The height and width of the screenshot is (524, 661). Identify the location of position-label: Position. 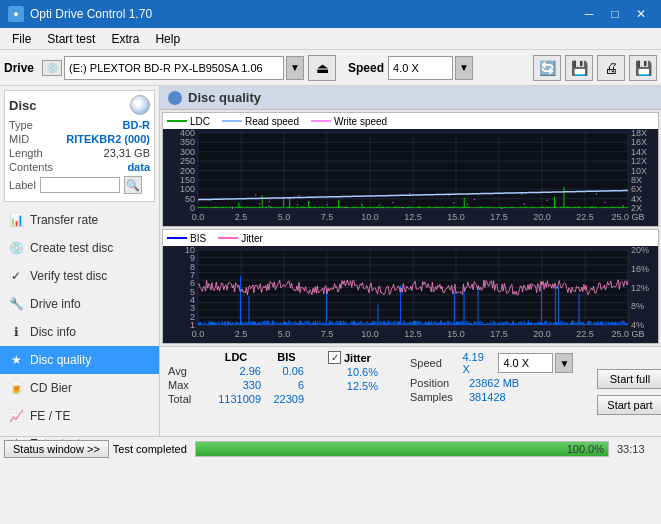
(438, 383).